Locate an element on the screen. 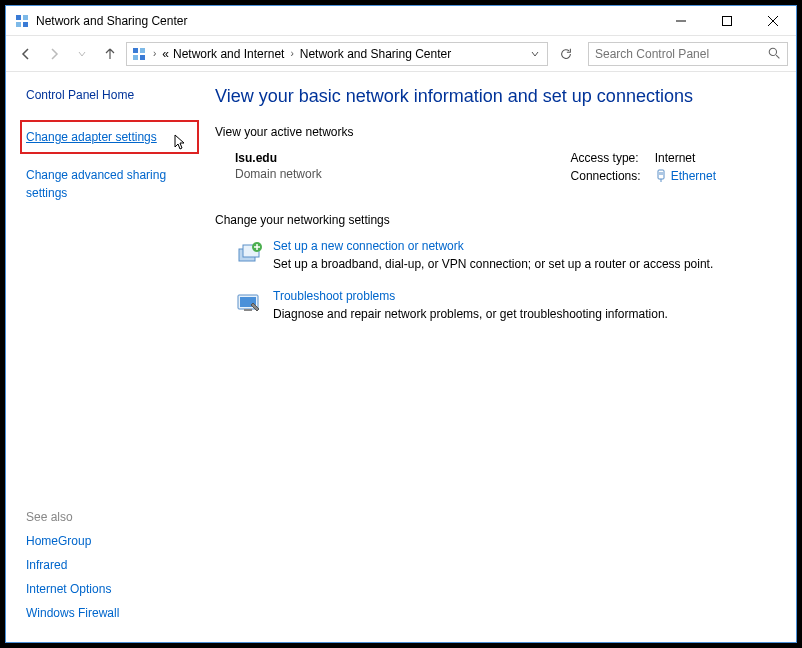 This screenshot has width=802, height=648. back-button is located at coordinates (26, 54).